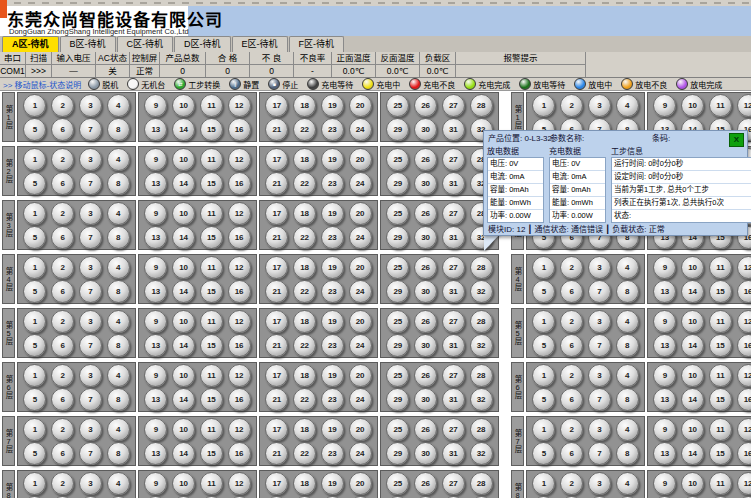 The height and width of the screenshot is (498, 751). What do you see at coordinates (90, 400) in the screenshot?
I see `cell-button: 7` at bounding box center [90, 400].